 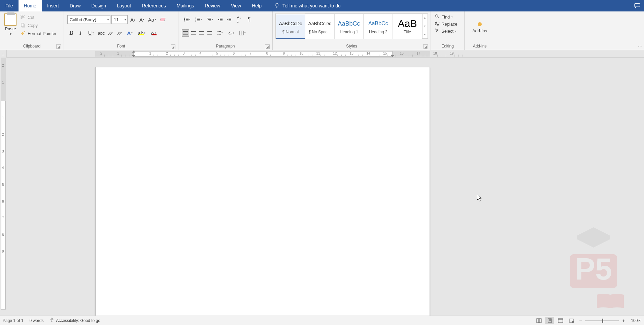 I want to click on grow-font-button: A▴, so click(x=133, y=20).